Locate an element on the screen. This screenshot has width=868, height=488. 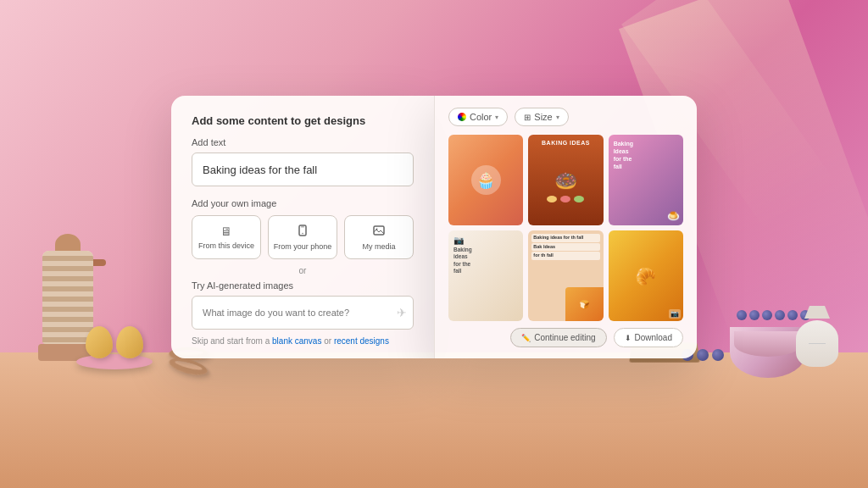
design-card-1: 🧁 is located at coordinates (486, 180).